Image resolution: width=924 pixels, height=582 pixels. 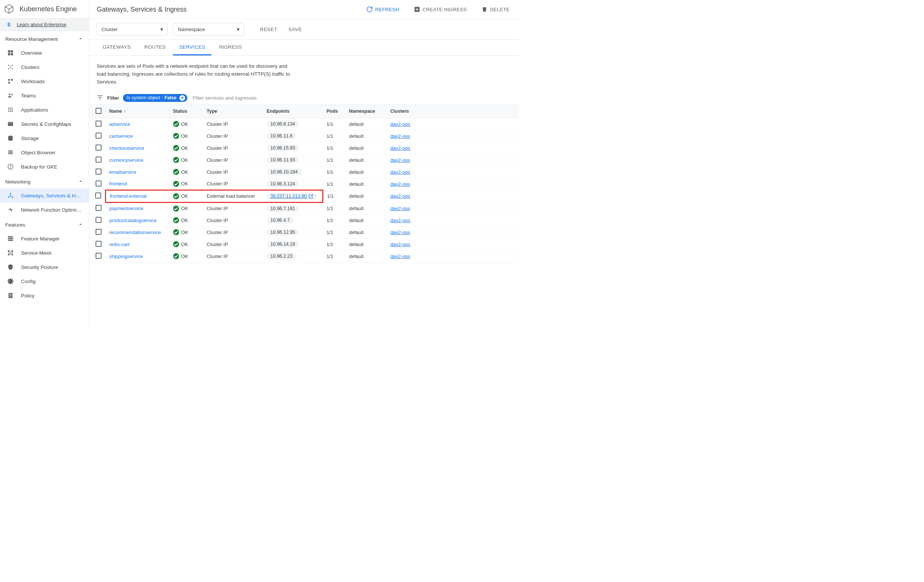 What do you see at coordinates (137, 111) in the screenshot?
I see `col-name: Name↑` at bounding box center [137, 111].